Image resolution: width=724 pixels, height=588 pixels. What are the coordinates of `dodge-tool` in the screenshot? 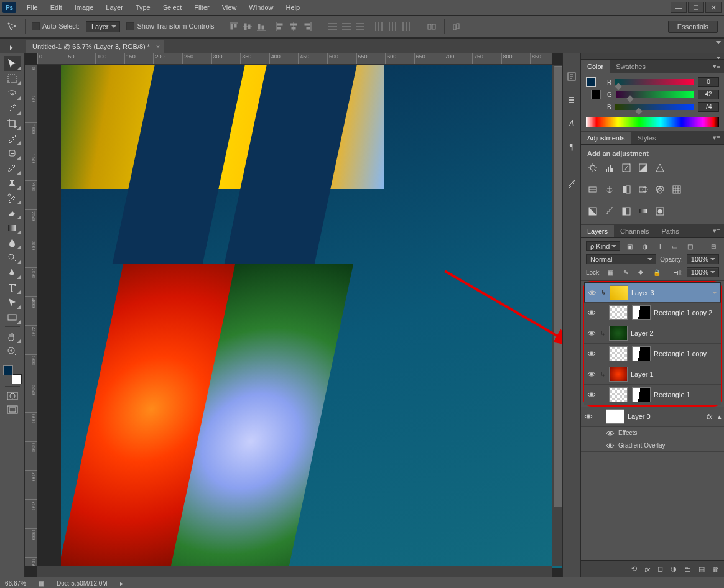 It's located at (12, 257).